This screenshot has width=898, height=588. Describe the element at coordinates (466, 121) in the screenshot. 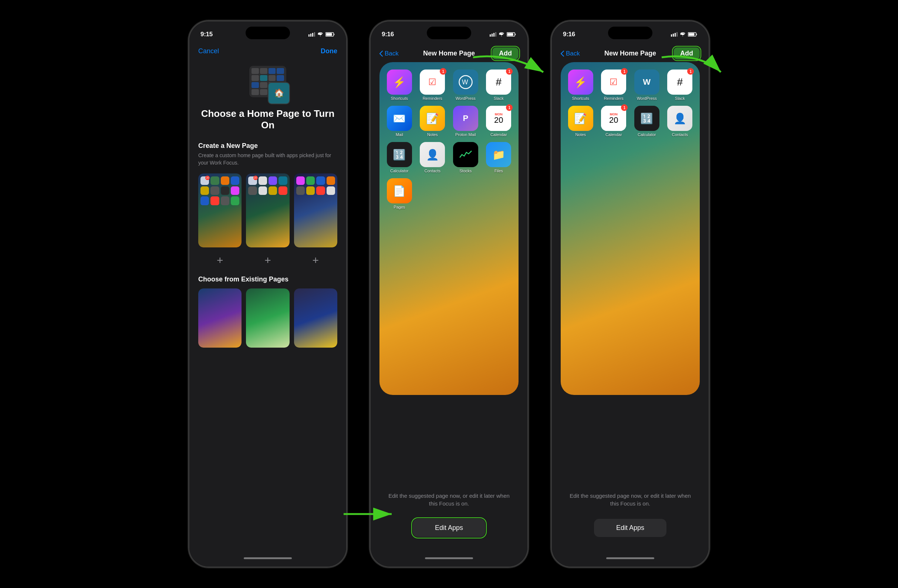

I see `app-protonmail-2: P Proton Mail` at that location.